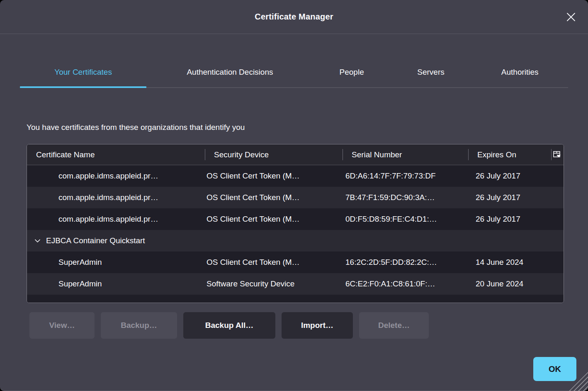  What do you see at coordinates (520, 72) in the screenshot?
I see `tab-authorities: Authorities` at bounding box center [520, 72].